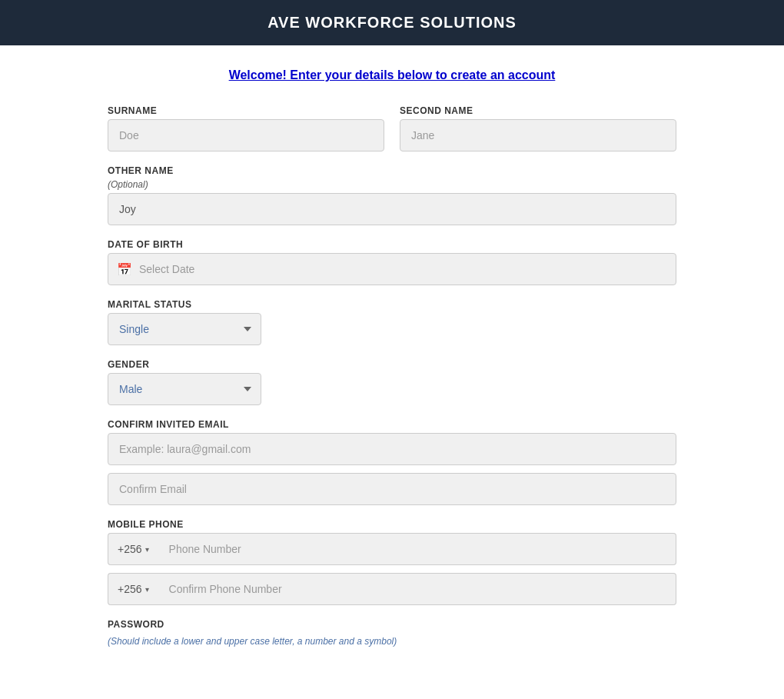 Image resolution: width=784 pixels, height=699 pixels. I want to click on password-section: PASSWORD (Should include a lower and upp…, so click(392, 633).